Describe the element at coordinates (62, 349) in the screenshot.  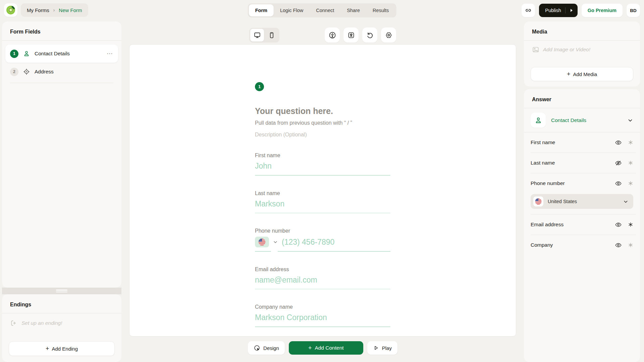
I see `add-ending-button: + Add Ending` at that location.